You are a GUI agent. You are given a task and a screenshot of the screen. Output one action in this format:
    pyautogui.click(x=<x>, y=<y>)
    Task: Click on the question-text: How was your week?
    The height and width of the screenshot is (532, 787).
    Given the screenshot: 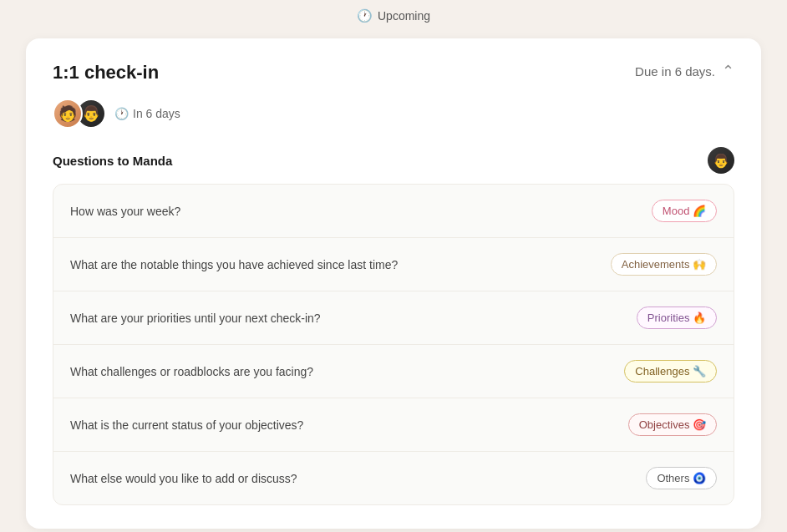 What is the action you would take?
    pyautogui.click(x=361, y=211)
    